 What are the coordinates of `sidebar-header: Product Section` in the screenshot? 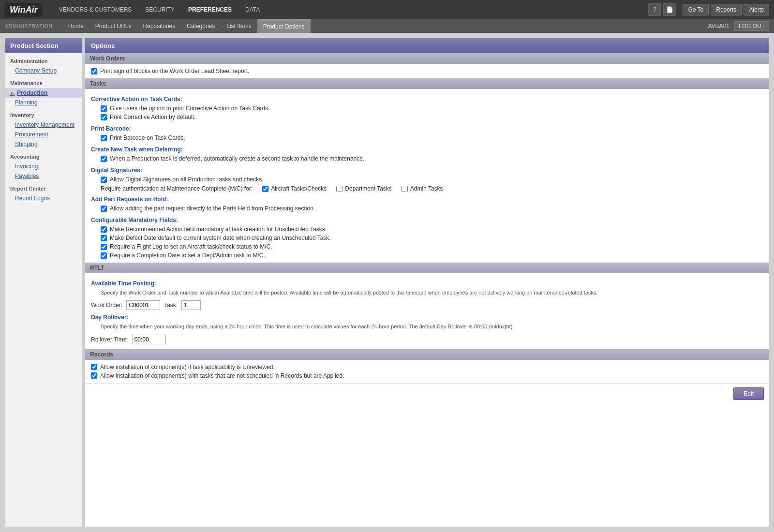 It's located at (44, 45).